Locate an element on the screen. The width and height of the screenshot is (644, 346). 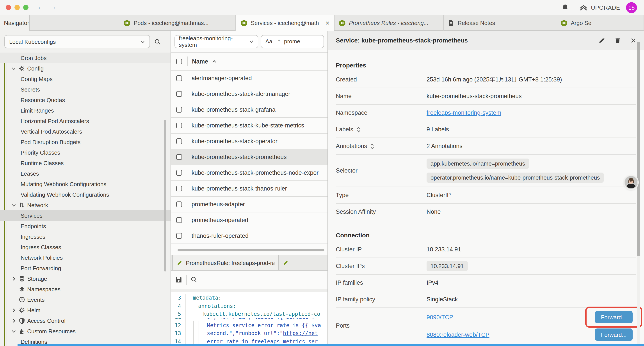
detail-label: Namespace is located at coordinates (352, 113).